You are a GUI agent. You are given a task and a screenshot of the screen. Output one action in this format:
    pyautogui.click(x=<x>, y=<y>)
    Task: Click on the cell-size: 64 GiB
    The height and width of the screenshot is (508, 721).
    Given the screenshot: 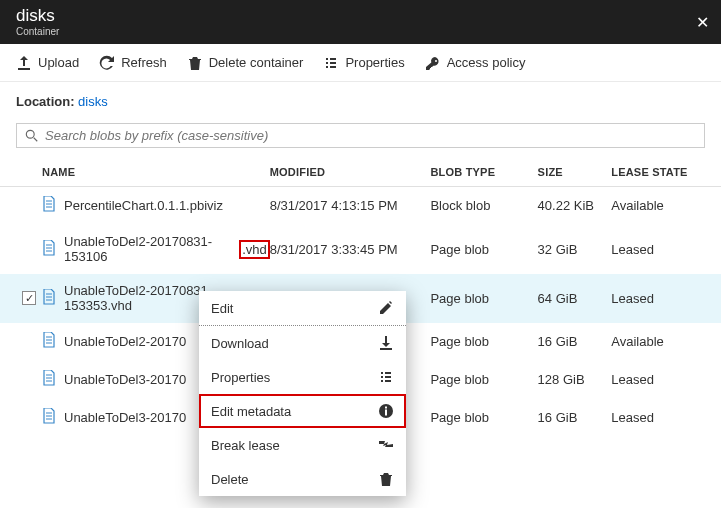 What is the action you would take?
    pyautogui.click(x=575, y=298)
    